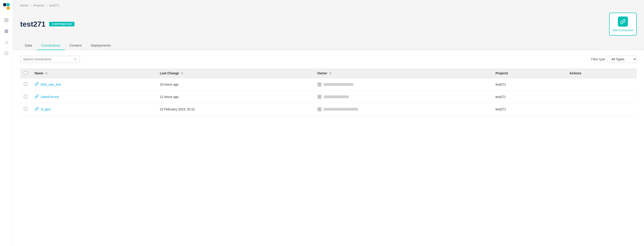  Describe the element at coordinates (328, 97) in the screenshot. I see `table-row: SalesForceA 12 hours ago test271` at that location.